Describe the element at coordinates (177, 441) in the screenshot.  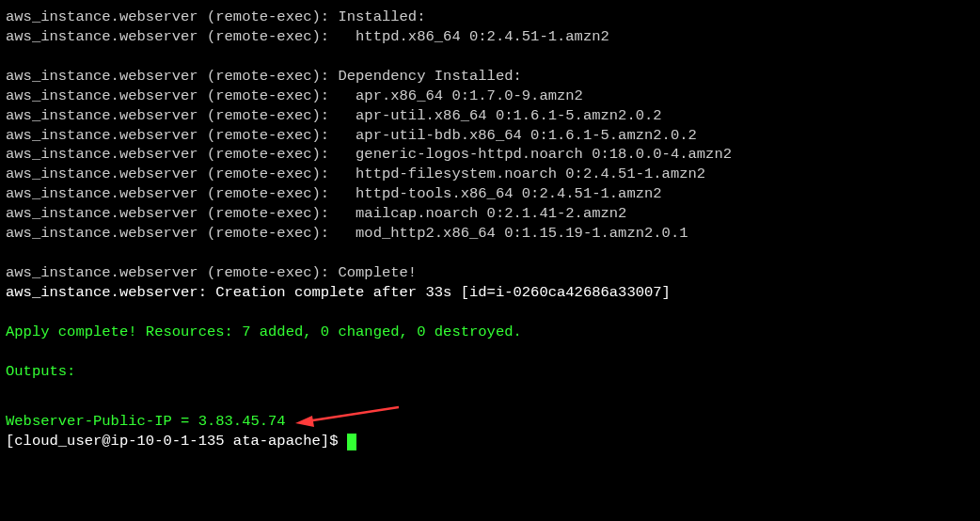
I see `shell-prompt: [cloud_user@ip-10-0-1-135 ata-apache]$` at that location.